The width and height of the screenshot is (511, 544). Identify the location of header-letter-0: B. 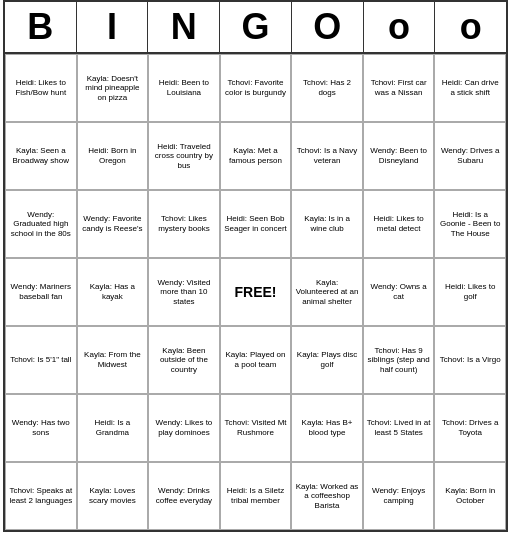
(41, 27).